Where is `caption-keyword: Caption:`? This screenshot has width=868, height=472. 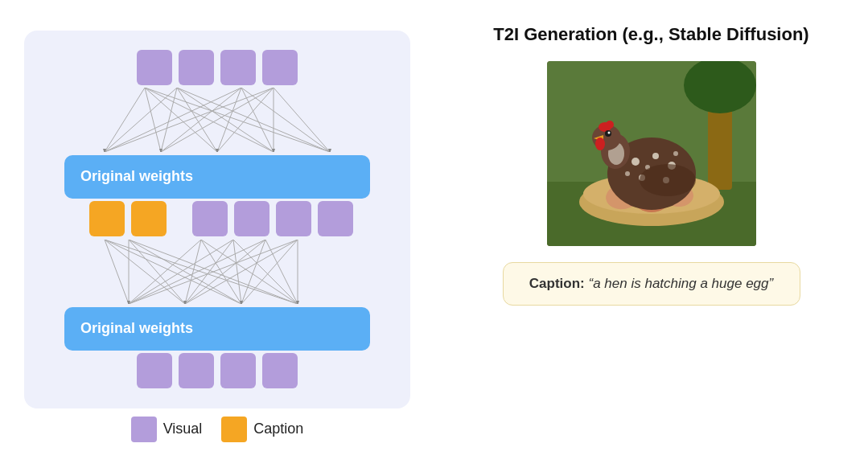 caption-keyword: Caption: is located at coordinates (557, 283).